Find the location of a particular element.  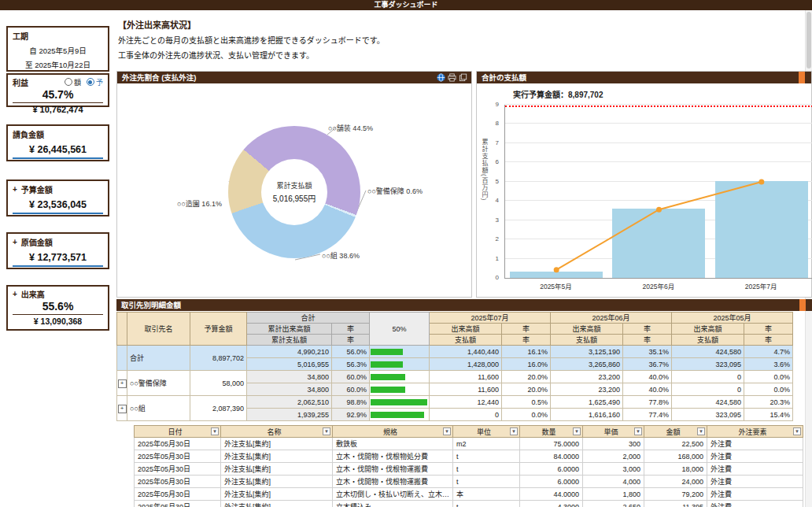

cum-rate-cell: 56.3% is located at coordinates (351, 365).